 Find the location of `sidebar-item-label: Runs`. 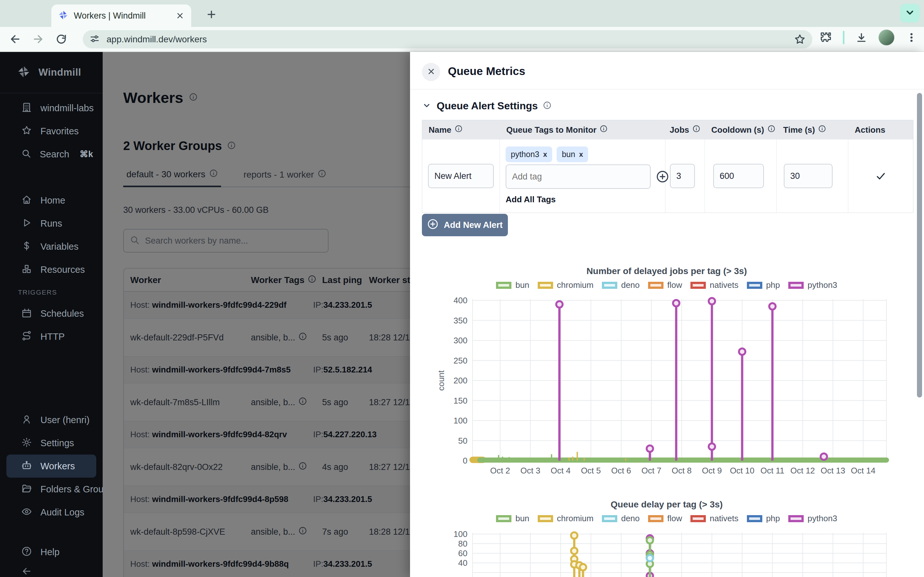

sidebar-item-label: Runs is located at coordinates (51, 224).